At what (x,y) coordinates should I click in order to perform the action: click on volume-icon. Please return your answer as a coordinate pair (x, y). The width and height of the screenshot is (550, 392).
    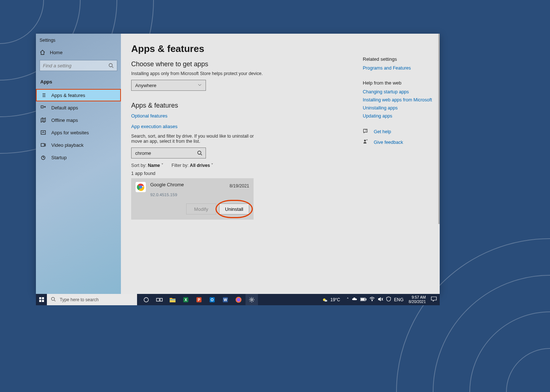
    Looking at the image, I should click on (380, 300).